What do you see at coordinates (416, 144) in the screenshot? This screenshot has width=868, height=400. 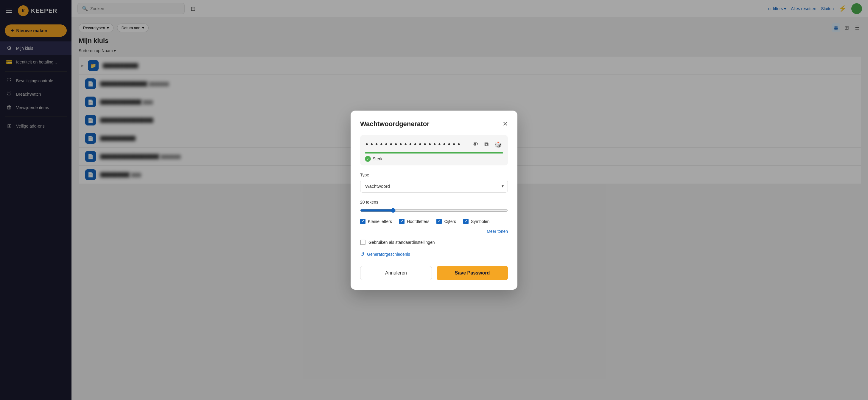 I see `password-masked-value: ••••••••••••••••••••` at bounding box center [416, 144].